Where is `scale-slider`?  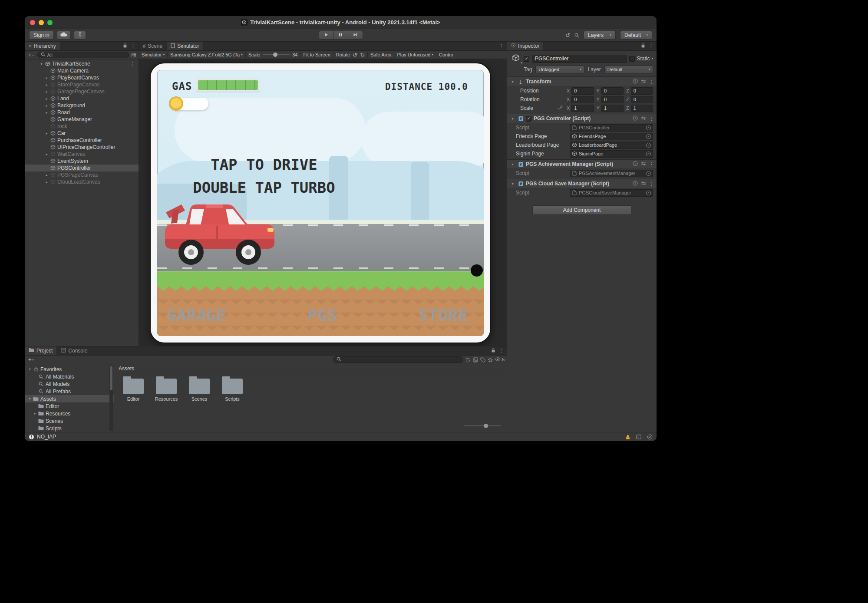
scale-slider is located at coordinates (276, 55).